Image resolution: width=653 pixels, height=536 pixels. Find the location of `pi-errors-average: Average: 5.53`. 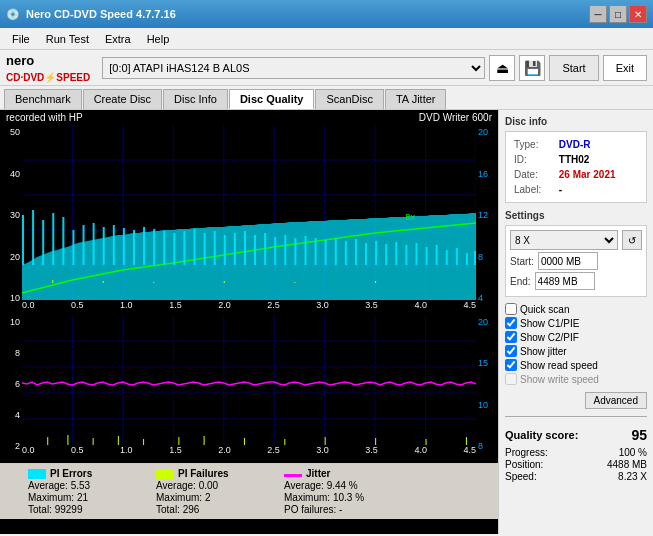

pi-errors-average: Average: 5.53 is located at coordinates (88, 486).